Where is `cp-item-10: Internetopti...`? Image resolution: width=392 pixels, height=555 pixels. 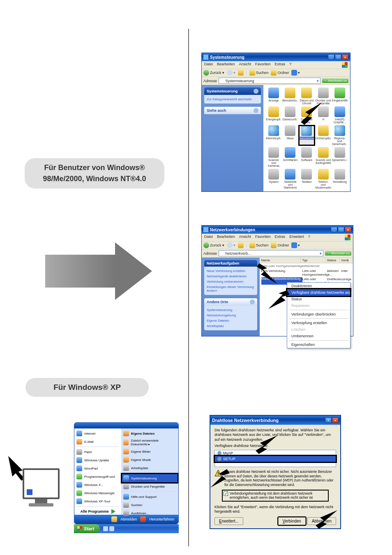
cp-item-10: Internetopti... is located at coordinates (274, 136).